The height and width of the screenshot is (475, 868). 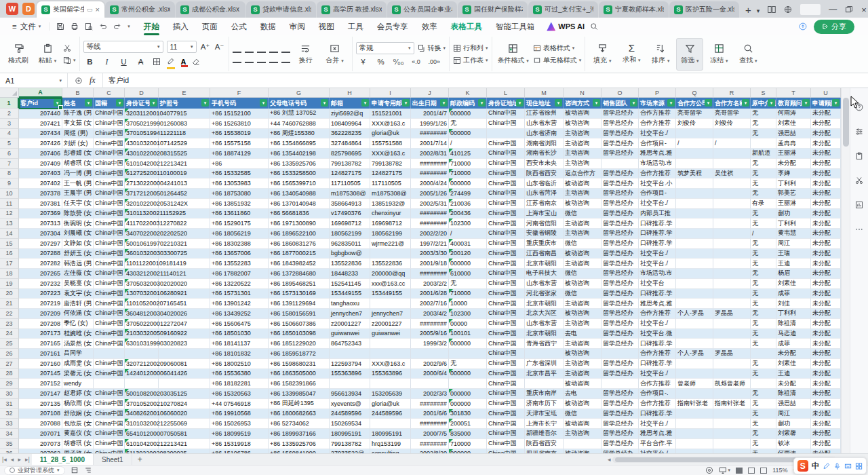 I want to click on horizontal-scrollbar-thumb, so click(x=717, y=460).